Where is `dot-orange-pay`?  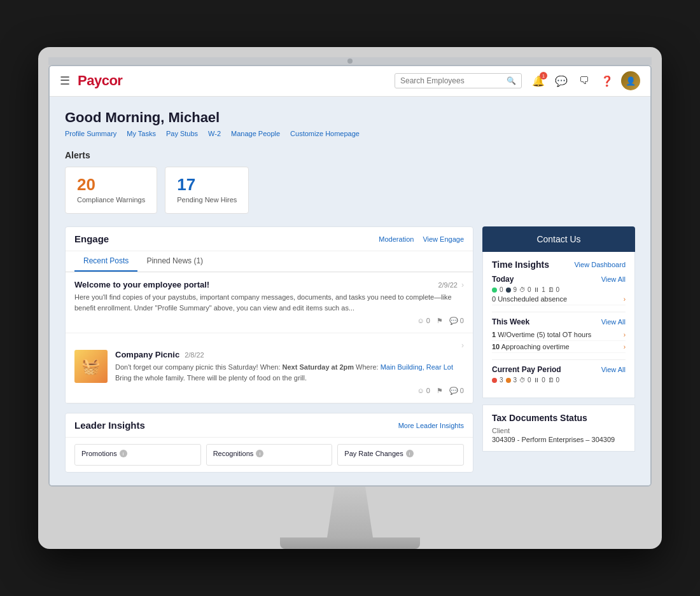
dot-orange-pay is located at coordinates (508, 380).